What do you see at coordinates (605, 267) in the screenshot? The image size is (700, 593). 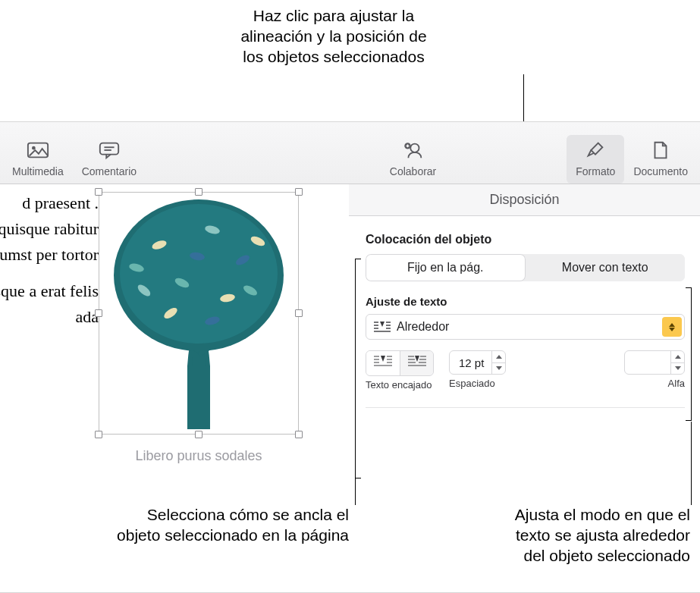 I see `segment-label: Mover con texto` at bounding box center [605, 267].